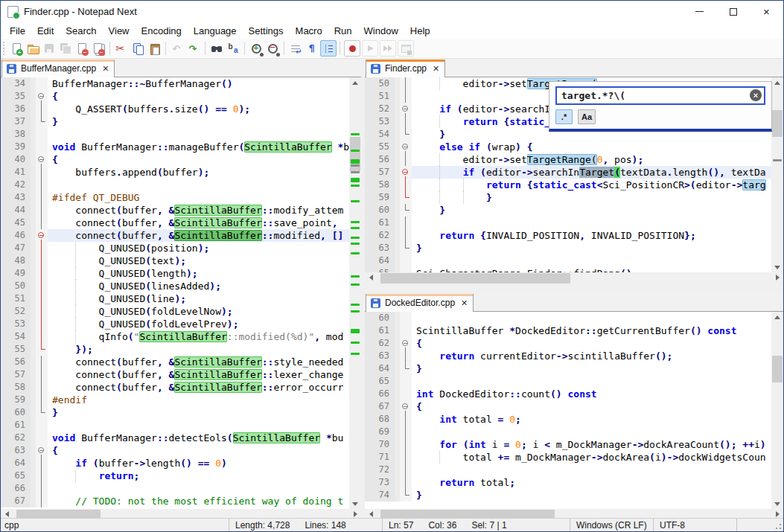 The width and height of the screenshot is (784, 532). Describe the element at coordinates (405, 68) in the screenshot. I see `tab-finder: Finder.cpp ✕` at that location.